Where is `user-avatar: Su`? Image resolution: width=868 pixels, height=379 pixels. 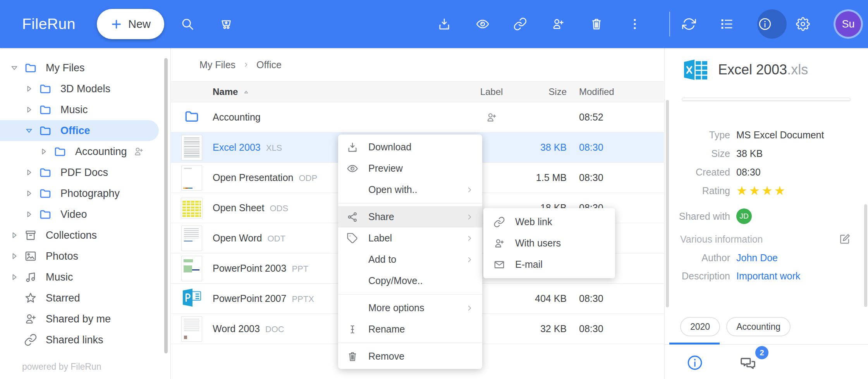
user-avatar: Su is located at coordinates (848, 24).